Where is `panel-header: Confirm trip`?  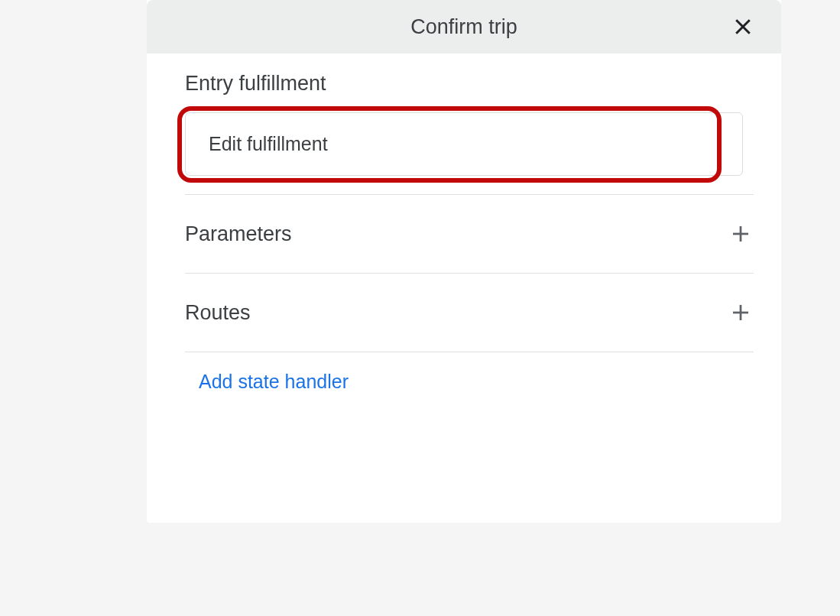
panel-header: Confirm trip is located at coordinates (464, 27).